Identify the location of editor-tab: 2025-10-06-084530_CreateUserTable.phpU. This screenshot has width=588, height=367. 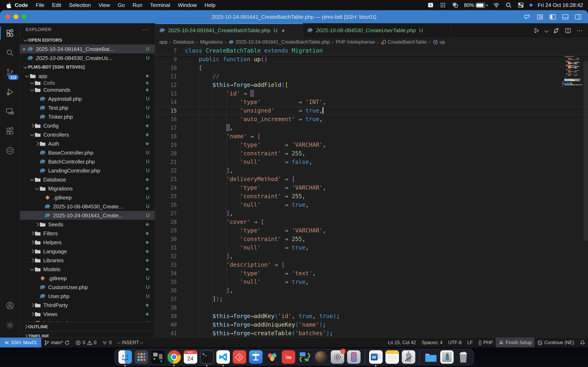
(377, 31).